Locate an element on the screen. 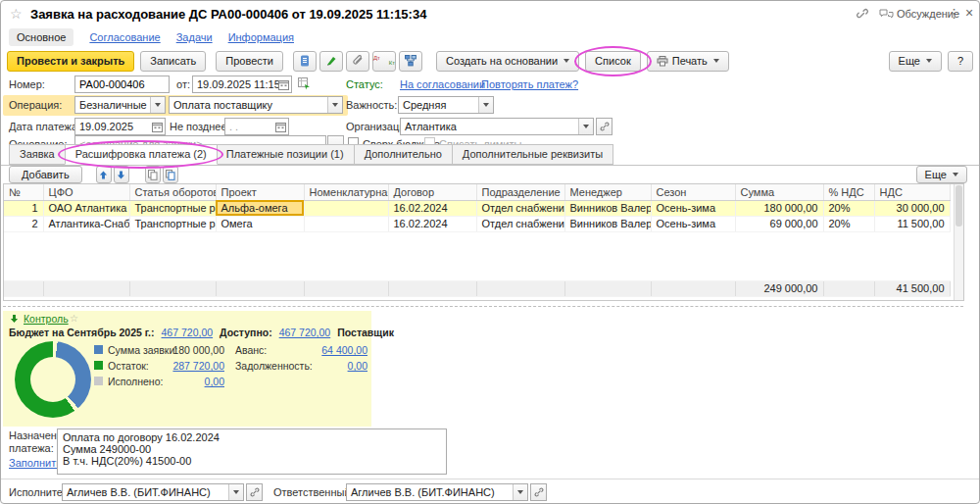 The width and height of the screenshot is (980, 504). responsible-link-button is located at coordinates (539, 492).